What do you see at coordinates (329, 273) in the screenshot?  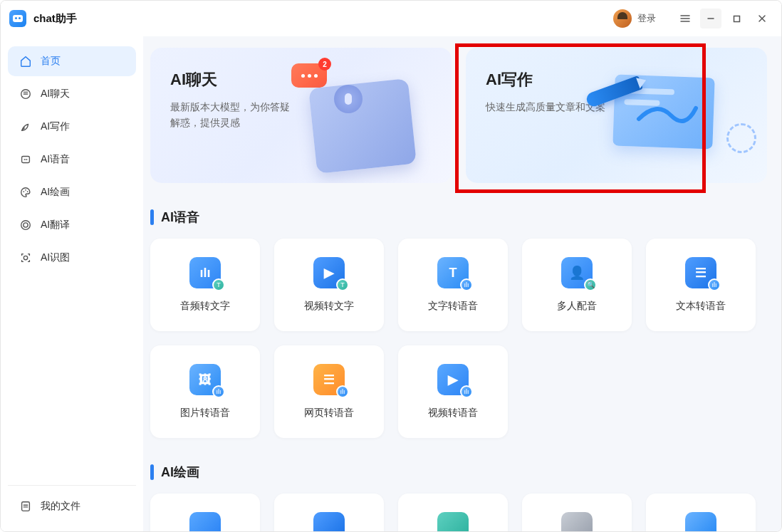 I see `video-to-text-icon: ▶ T` at bounding box center [329, 273].